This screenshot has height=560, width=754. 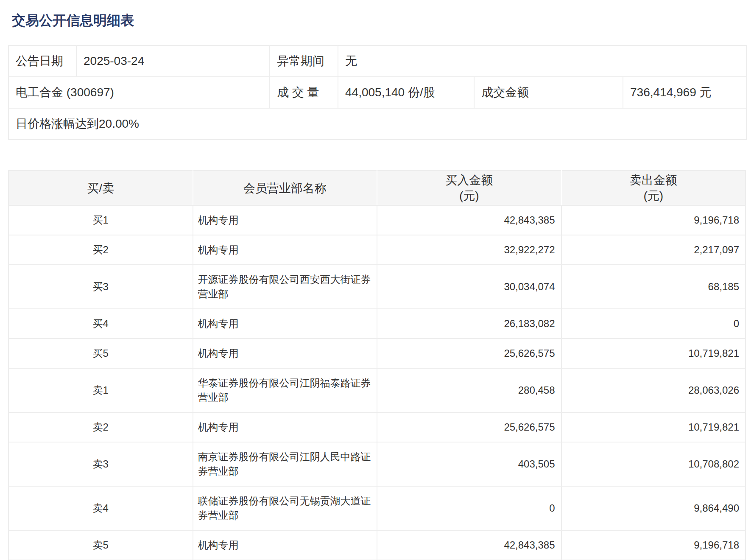 What do you see at coordinates (469, 287) in the screenshot?
I see `buy-amount-cell: 30,034,074` at bounding box center [469, 287].